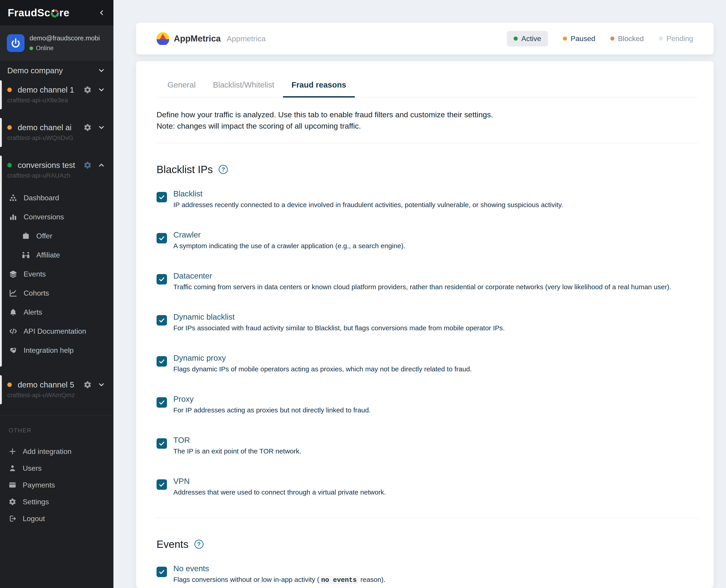 This screenshot has width=726, height=588. What do you see at coordinates (41, 198) in the screenshot?
I see `sidebar-item-label: Dashboard` at bounding box center [41, 198].